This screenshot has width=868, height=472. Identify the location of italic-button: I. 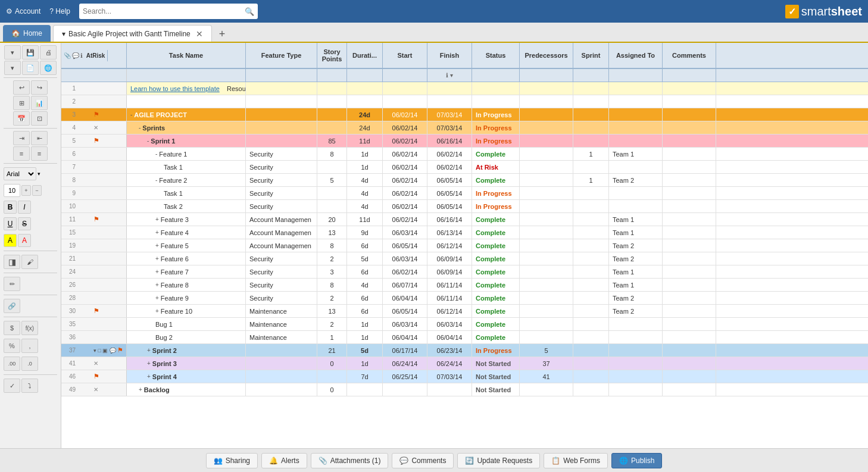
(24, 207).